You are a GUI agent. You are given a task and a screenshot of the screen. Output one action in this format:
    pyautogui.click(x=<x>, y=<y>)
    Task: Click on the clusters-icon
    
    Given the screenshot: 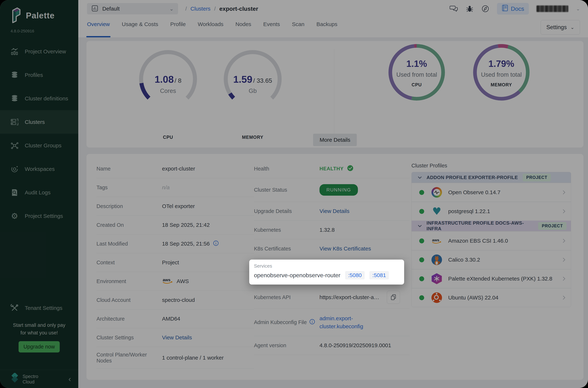 What is the action you would take?
    pyautogui.click(x=15, y=122)
    